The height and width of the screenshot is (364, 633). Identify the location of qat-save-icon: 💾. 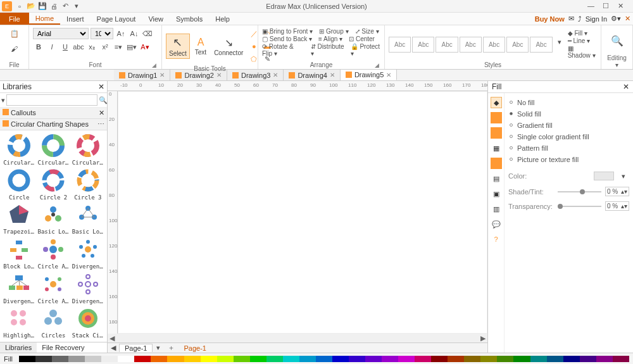
(42, 6).